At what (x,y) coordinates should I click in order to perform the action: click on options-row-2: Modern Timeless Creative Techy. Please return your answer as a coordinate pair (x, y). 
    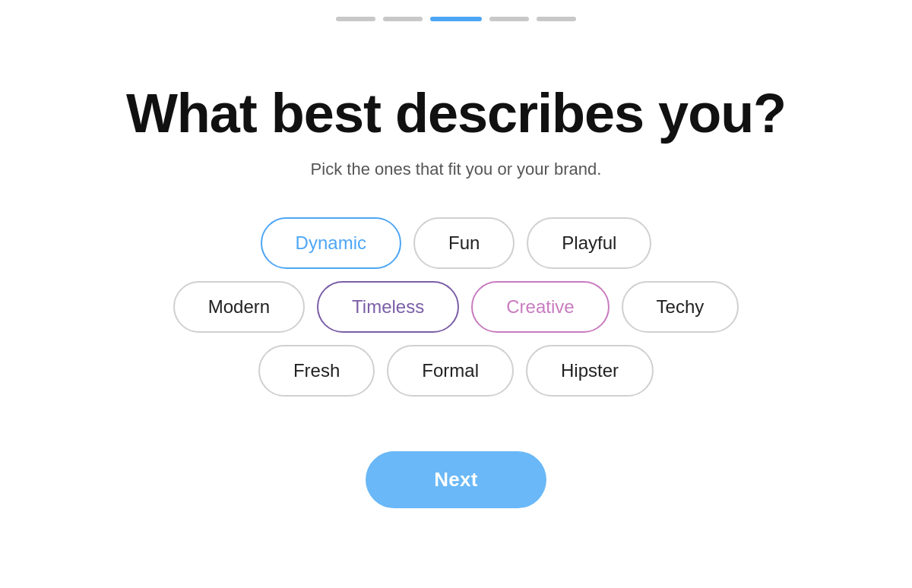
    Looking at the image, I should click on (456, 307).